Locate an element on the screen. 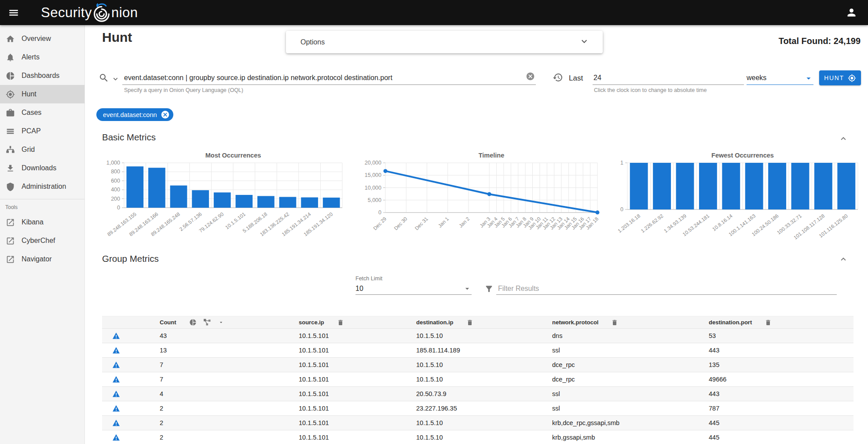 Image resolution: width=868 pixels, height=444 pixels. hunt-button: HUNT is located at coordinates (840, 78).